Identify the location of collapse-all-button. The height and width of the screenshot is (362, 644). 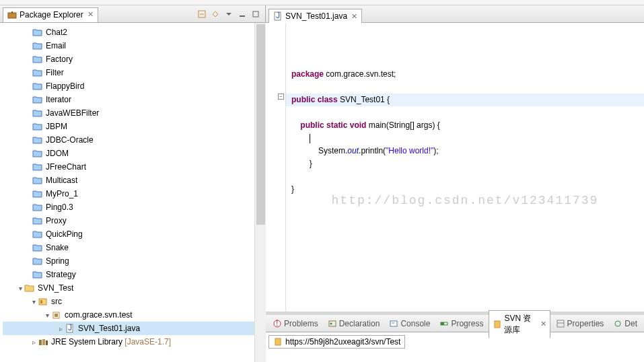
(202, 14).